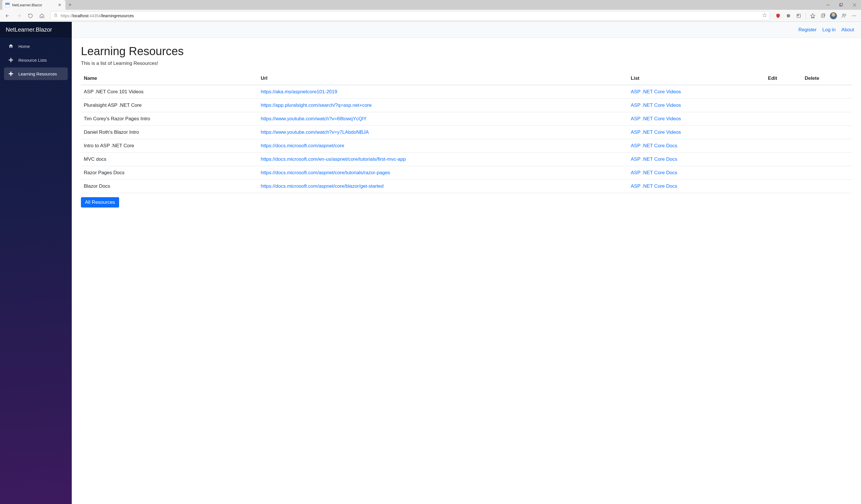  I want to click on resource-url-link: https://docs.microsoft.com/aspnet/core, so click(302, 146).